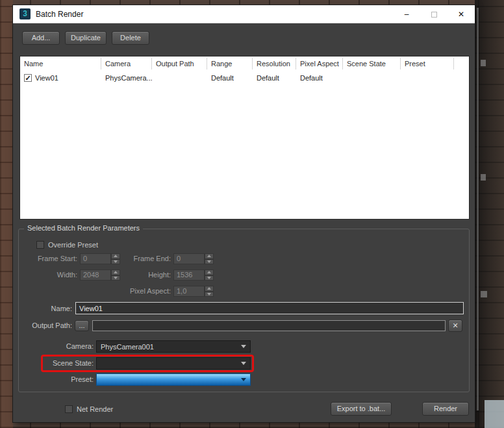  What do you see at coordinates (230, 64) in the screenshot?
I see `column-header-range: Range` at bounding box center [230, 64].